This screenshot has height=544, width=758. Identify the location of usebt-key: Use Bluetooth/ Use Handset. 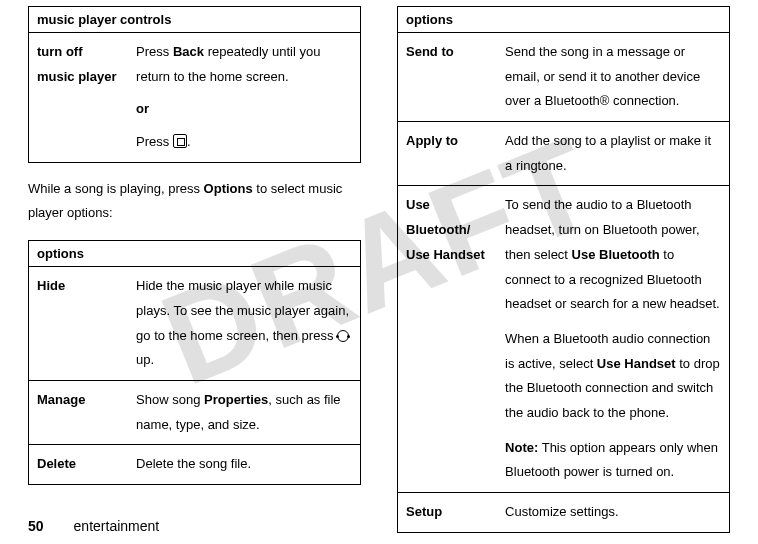
(448, 340).